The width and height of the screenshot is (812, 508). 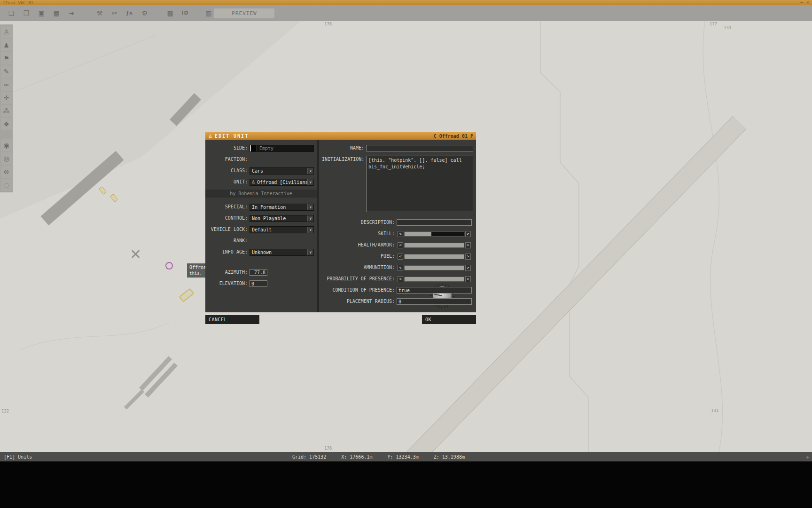 What do you see at coordinates (400, 257) in the screenshot?
I see `fuel-decrease-button: <` at bounding box center [400, 257].